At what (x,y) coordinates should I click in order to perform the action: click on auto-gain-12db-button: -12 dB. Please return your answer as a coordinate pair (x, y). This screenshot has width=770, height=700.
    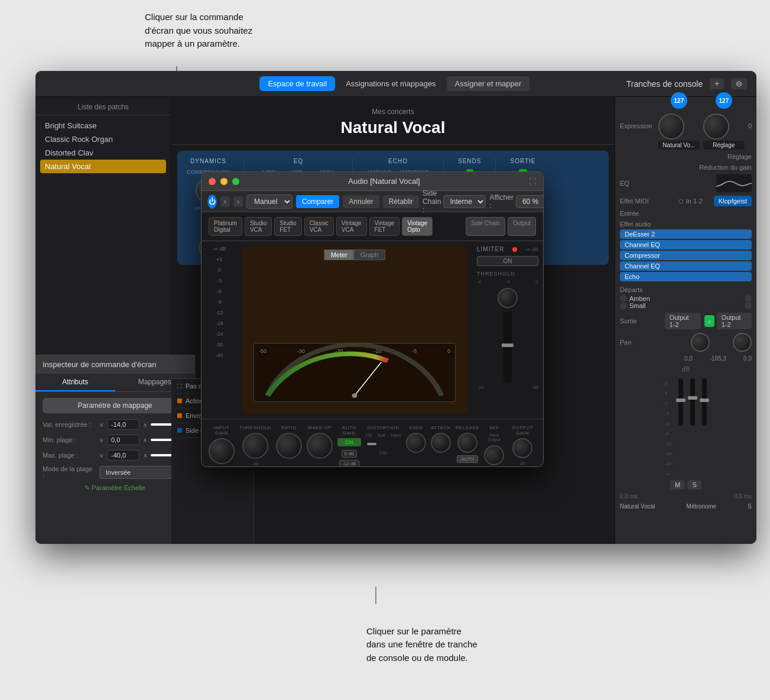
    Looking at the image, I should click on (349, 464).